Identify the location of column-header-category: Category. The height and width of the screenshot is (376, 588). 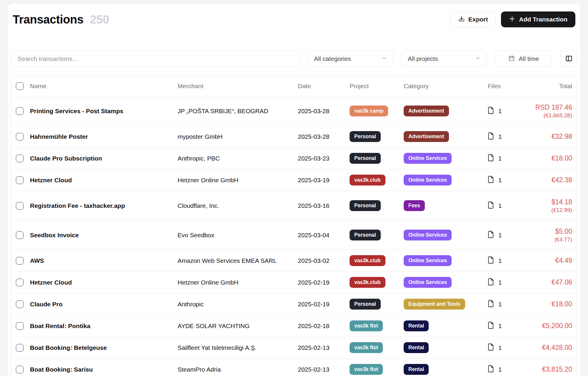
(446, 86).